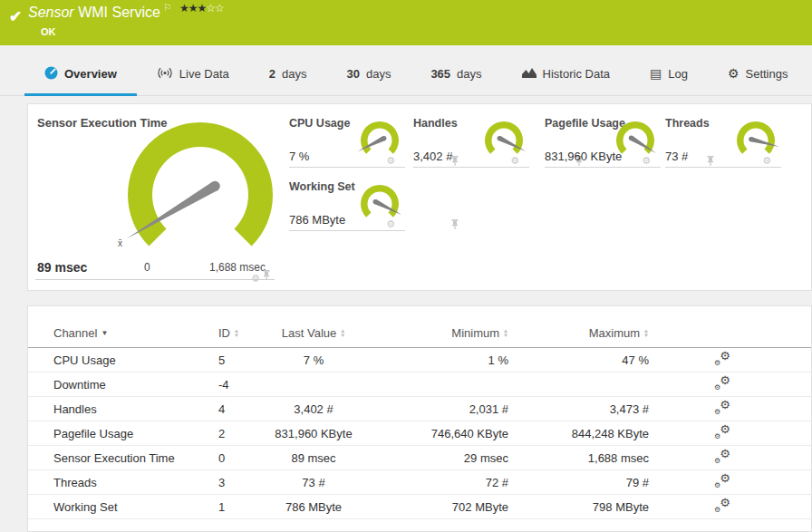 The height and width of the screenshot is (532, 812). What do you see at coordinates (584, 482) in the screenshot?
I see `cell-maximum: 79 #` at bounding box center [584, 482].